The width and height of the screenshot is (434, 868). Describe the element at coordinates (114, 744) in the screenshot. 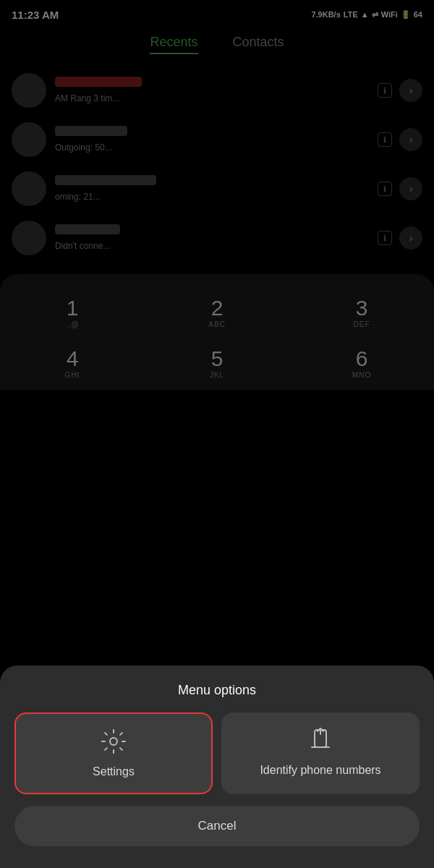

I see `gear-icon` at that location.